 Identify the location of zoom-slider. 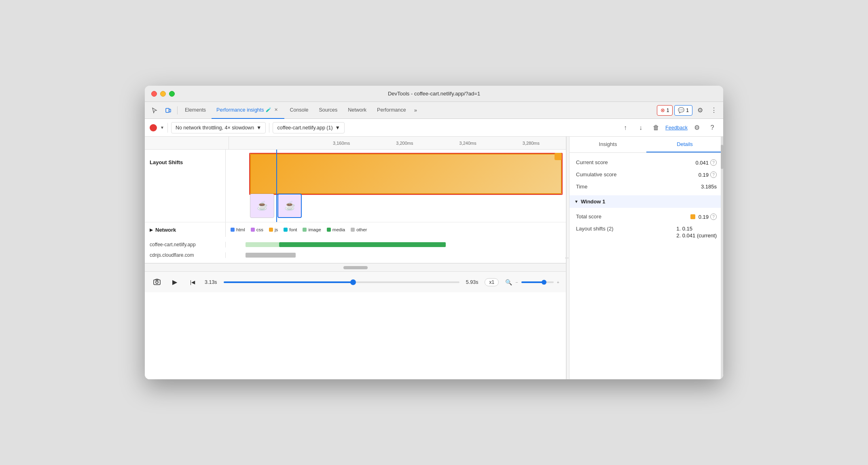
(538, 282).